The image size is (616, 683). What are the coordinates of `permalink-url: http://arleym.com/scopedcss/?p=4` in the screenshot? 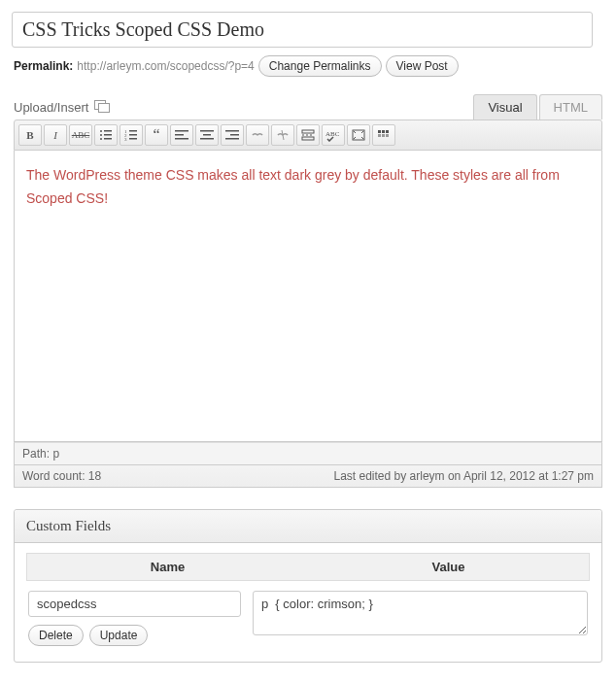 It's located at (165, 66).